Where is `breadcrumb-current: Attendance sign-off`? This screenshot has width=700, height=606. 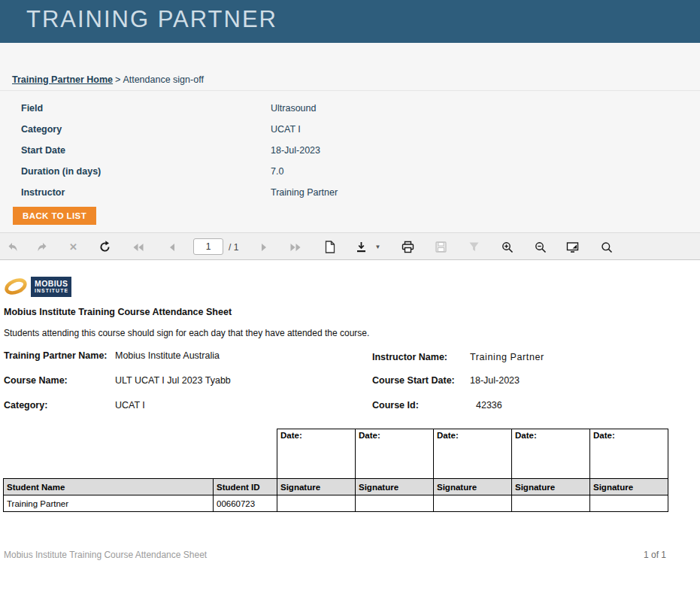 breadcrumb-current: Attendance sign-off is located at coordinates (162, 80).